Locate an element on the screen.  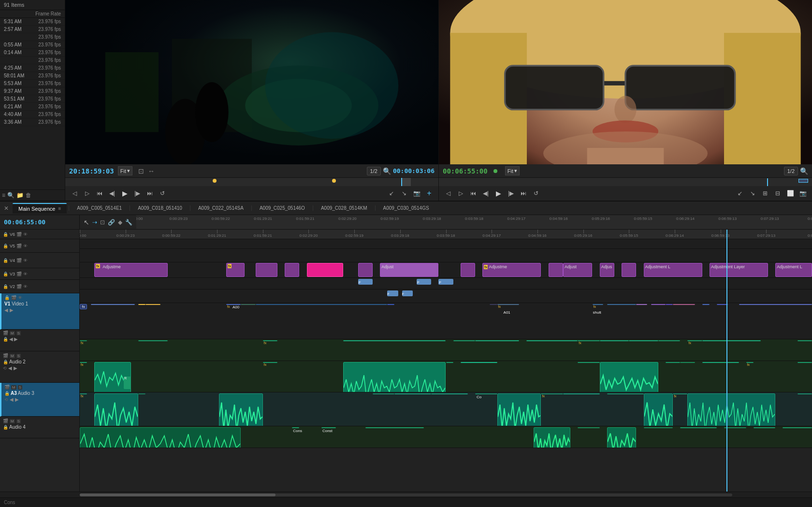
a1-clip-3: fx is located at coordinates (270, 341).